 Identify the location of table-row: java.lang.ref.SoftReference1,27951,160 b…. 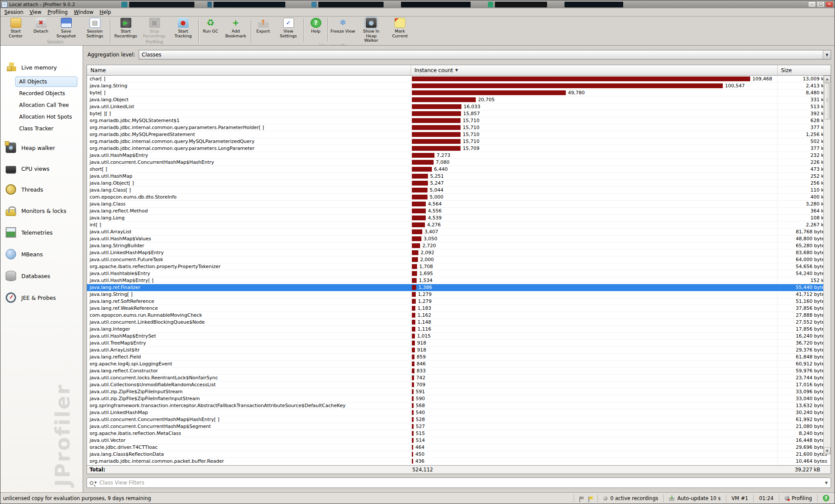
(459, 302).